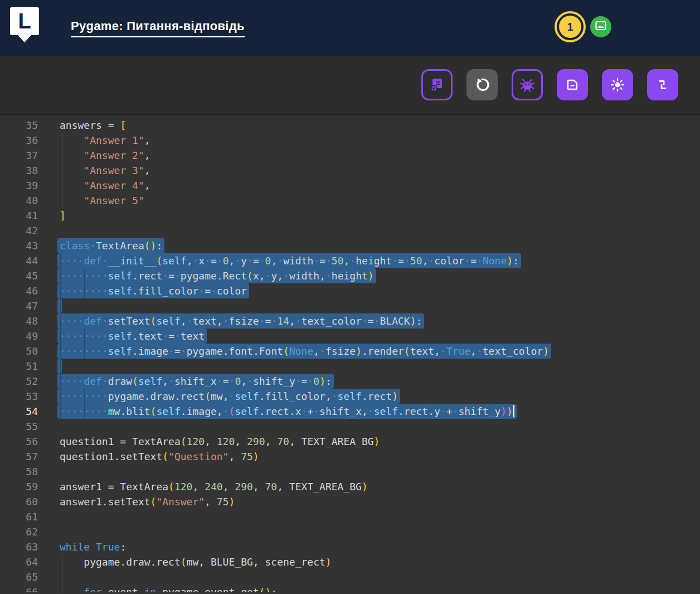 The height and width of the screenshot is (594, 700). Describe the element at coordinates (19, 456) in the screenshot. I see `line-number: 57` at that location.